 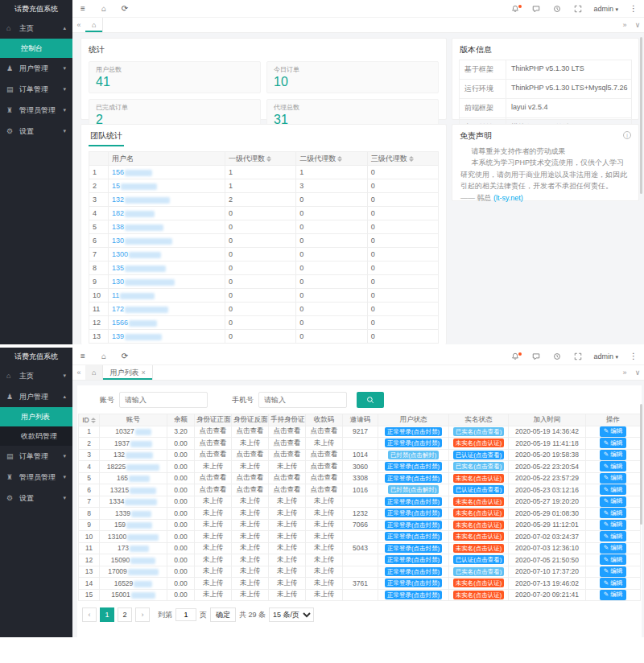 What do you see at coordinates (116, 186) in the screenshot?
I see `username-link: 15` at bounding box center [116, 186].